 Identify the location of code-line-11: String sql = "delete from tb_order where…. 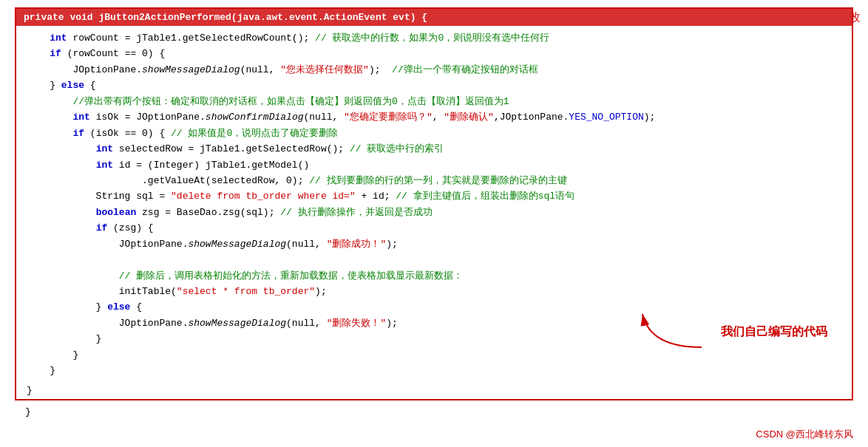
(434, 197).